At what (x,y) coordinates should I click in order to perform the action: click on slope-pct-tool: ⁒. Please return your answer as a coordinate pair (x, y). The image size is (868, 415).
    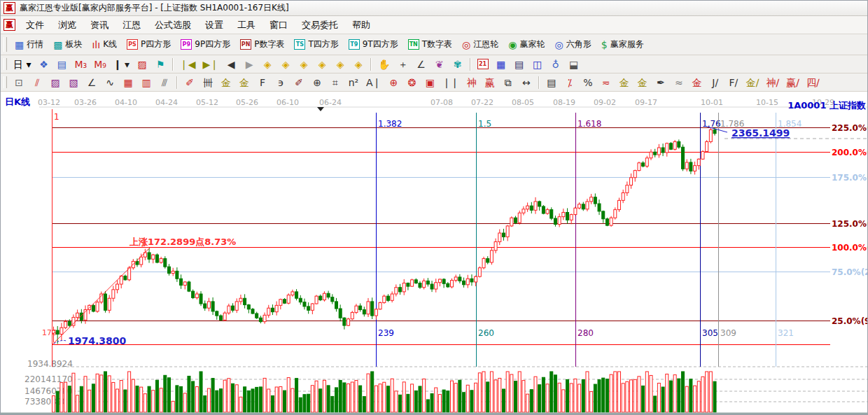
    Looking at the image, I should click on (570, 83).